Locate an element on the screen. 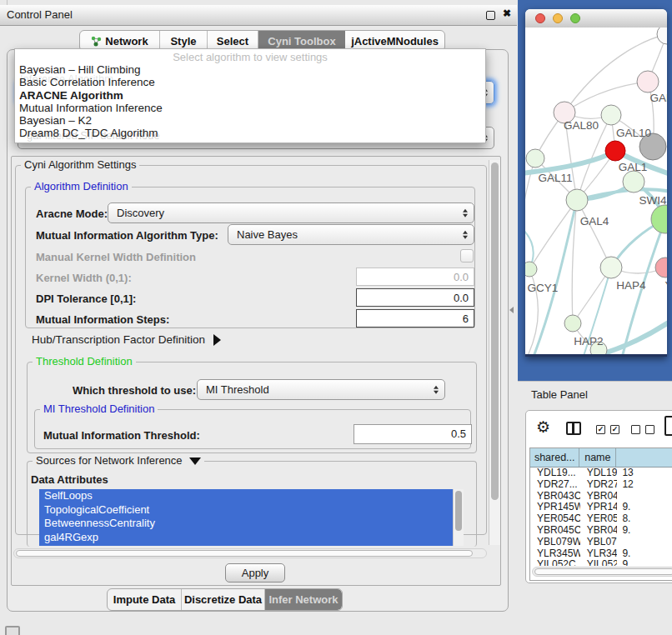  mi-steps-label: Mutual Information Steps: is located at coordinates (103, 320).